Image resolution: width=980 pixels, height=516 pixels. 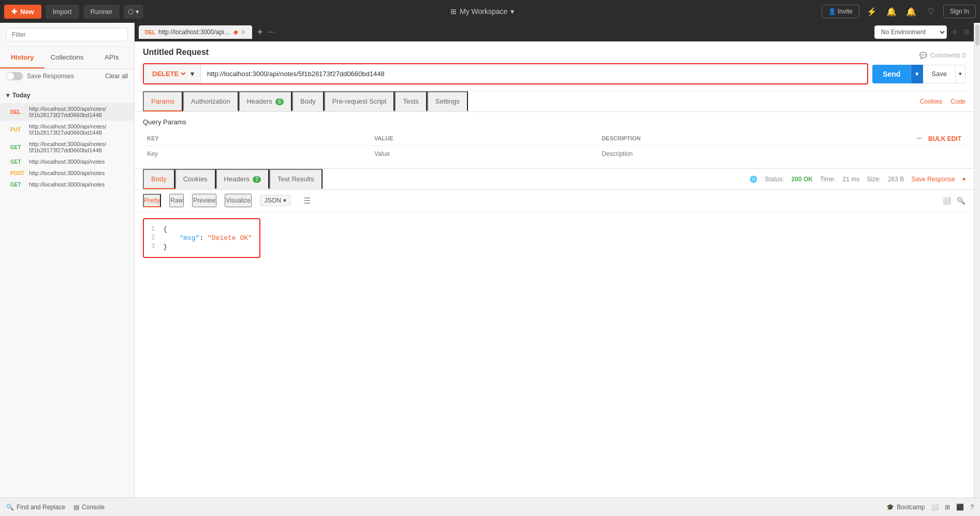 I want to click on response-tab-headers: Headers 7, so click(x=242, y=179).